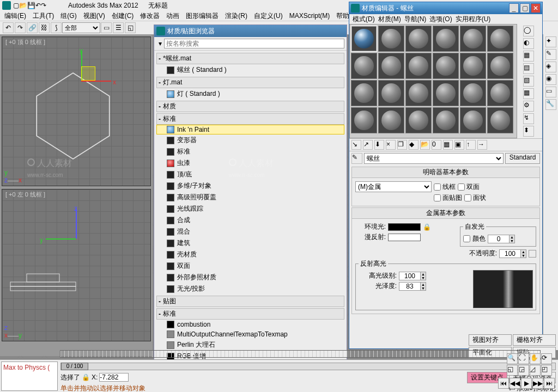 The image size is (558, 392). I want to click on put-to-scene-icon: ↗, so click(368, 145).